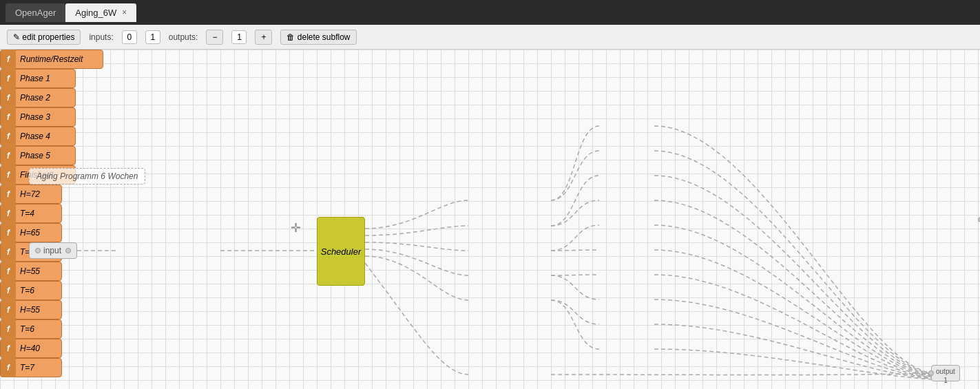 The height and width of the screenshot is (389, 980). Describe the element at coordinates (31, 368) in the screenshot. I see `t7-node: f T=7` at that location.